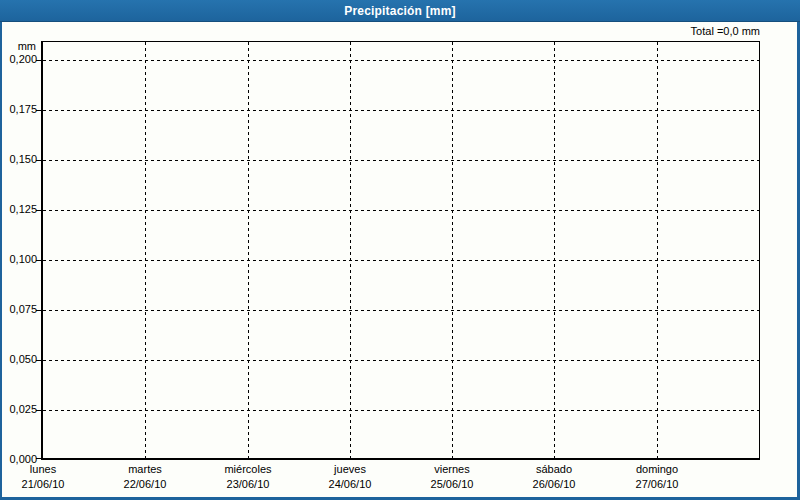 The width and height of the screenshot is (800, 500). What do you see at coordinates (400, 11) in the screenshot?
I see `window-titlebar: Precipitación [mm]` at bounding box center [400, 11].